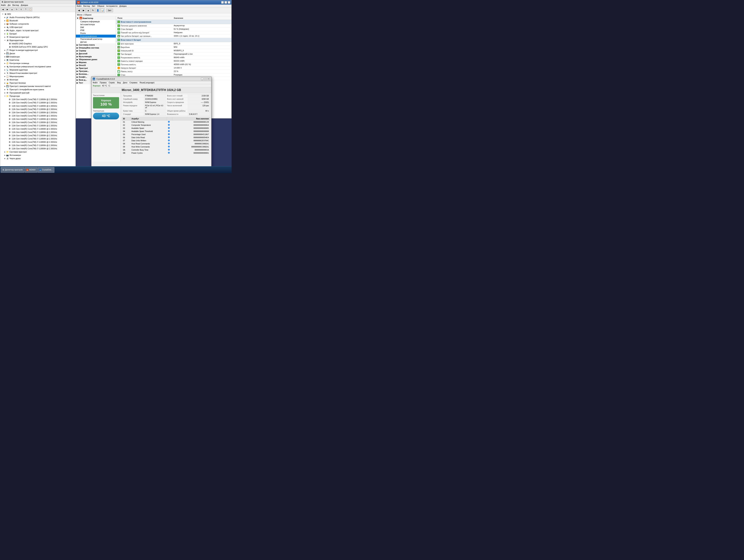 The height and width of the screenshot is (560, 744). I want to click on swdev-arrow: ▶, so click(5, 93).